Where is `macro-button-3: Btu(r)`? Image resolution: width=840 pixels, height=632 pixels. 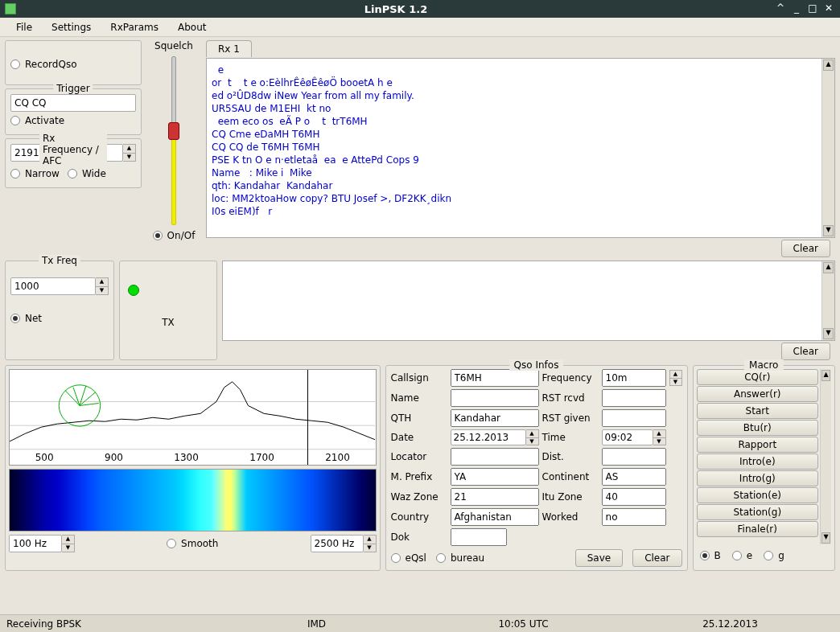 macro-button-3: Btu(r) is located at coordinates (758, 428).